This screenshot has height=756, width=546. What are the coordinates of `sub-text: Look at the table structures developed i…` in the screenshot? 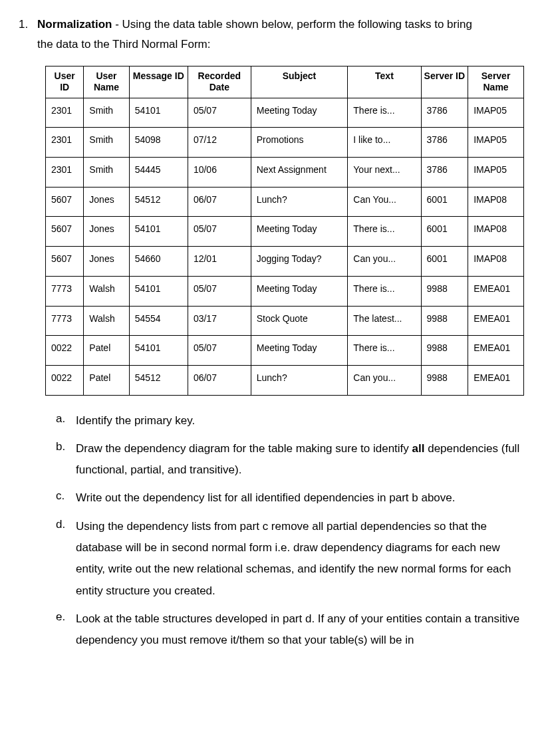 It's located at (302, 630).